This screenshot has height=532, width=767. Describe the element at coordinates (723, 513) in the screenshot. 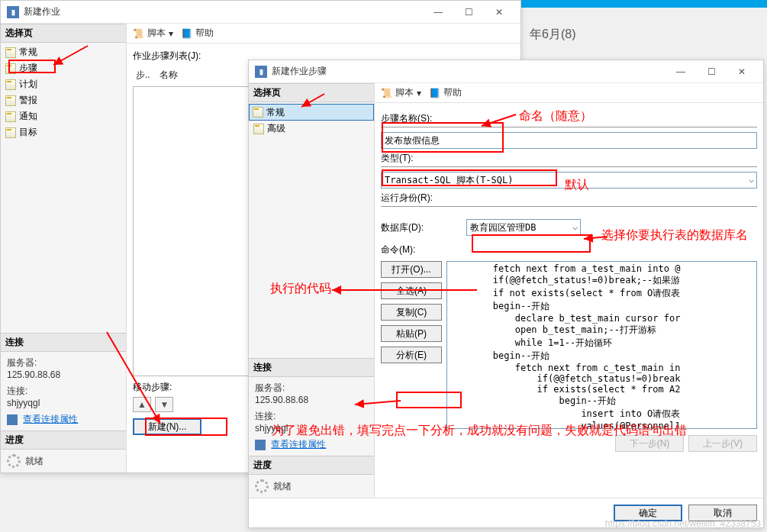

I see `cancel-button: 取消` at that location.